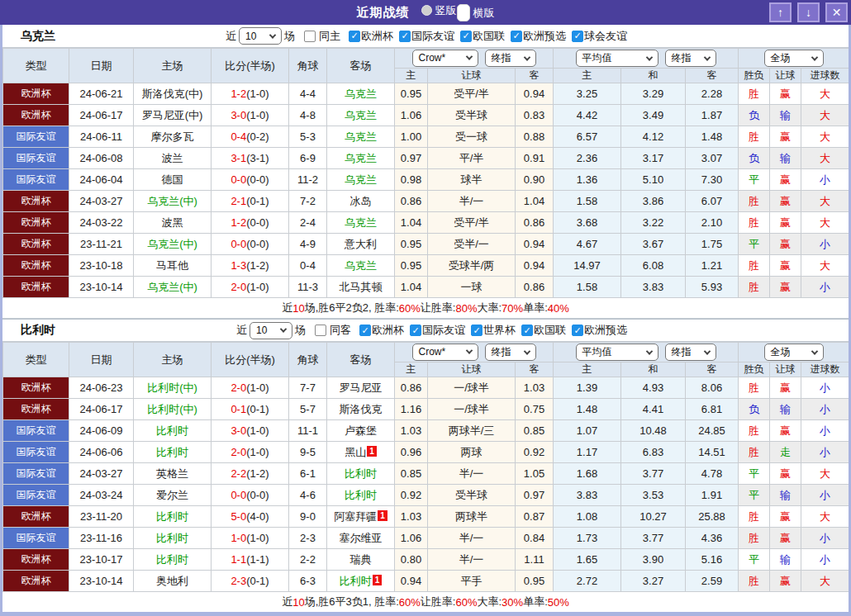 Image resolution: width=851 pixels, height=616 pixels. Describe the element at coordinates (411, 581) in the screenshot. I see `handicap-home-odds-cell: 0.94` at that location.